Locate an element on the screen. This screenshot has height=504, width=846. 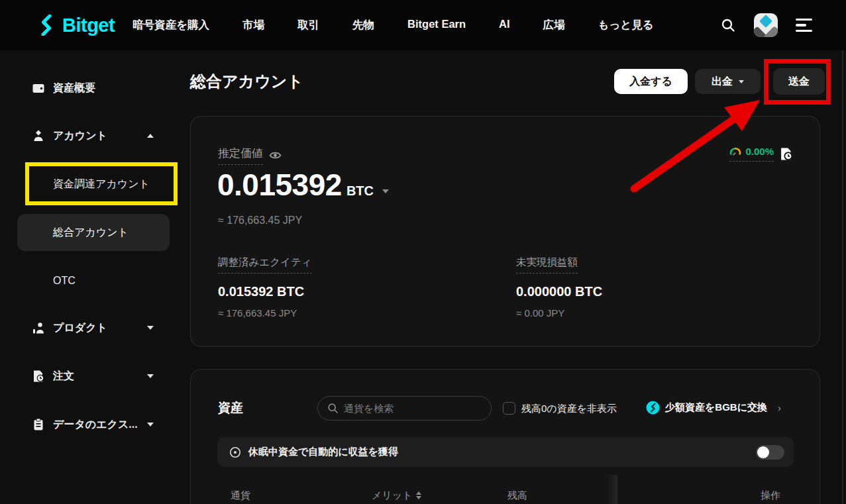
nav-item-trade: 取引 is located at coordinates (309, 25).